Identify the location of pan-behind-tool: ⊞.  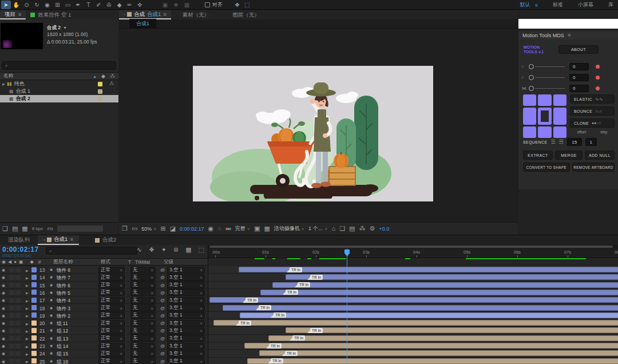
(57, 5).